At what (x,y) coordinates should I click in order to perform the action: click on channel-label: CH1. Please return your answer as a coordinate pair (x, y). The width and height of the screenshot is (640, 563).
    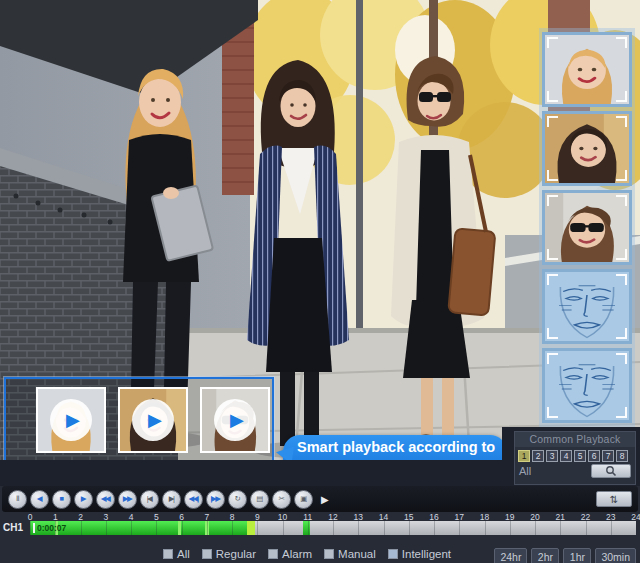
    Looking at the image, I should click on (13, 528).